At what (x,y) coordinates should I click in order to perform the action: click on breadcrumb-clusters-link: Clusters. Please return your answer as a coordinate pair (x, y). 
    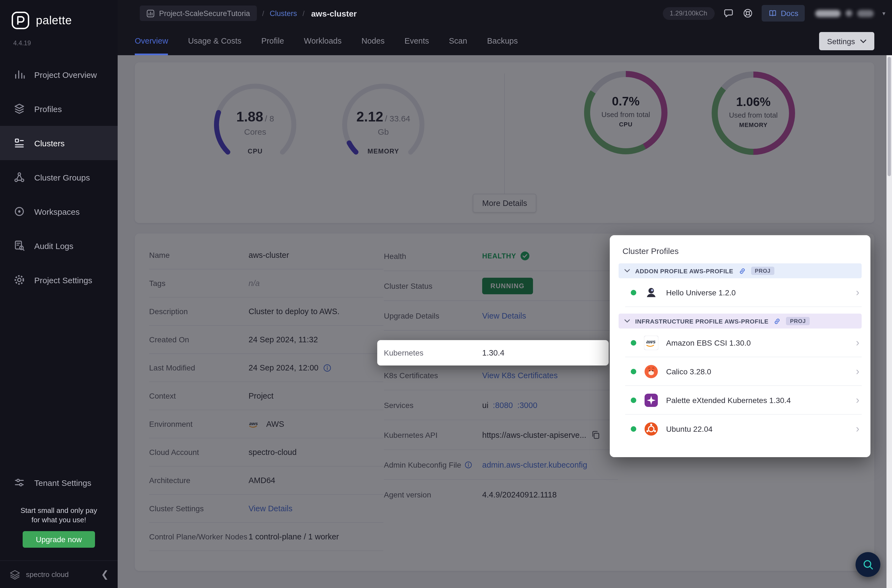
    Looking at the image, I should click on (283, 13).